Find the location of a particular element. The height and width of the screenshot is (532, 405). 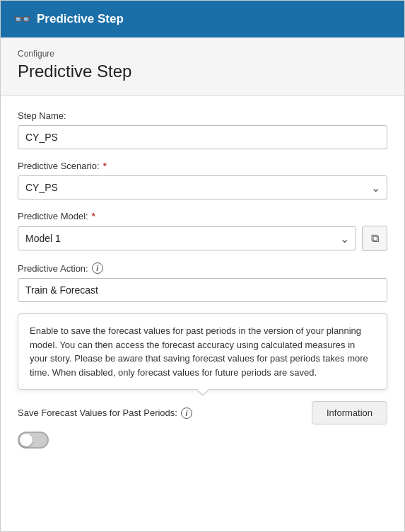

step-name-group: Step Name: is located at coordinates (202, 130).